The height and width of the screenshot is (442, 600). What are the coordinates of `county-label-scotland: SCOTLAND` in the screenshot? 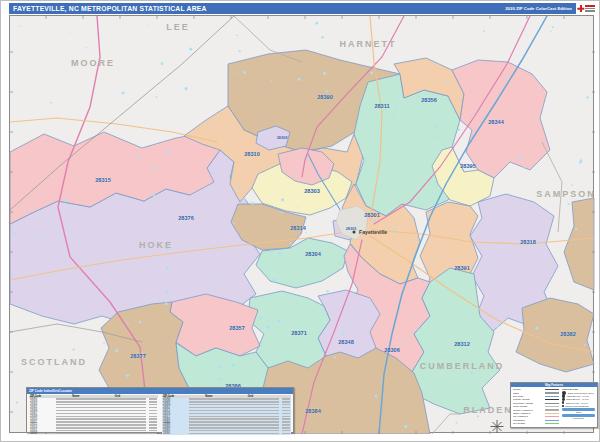 It's located at (54, 362).